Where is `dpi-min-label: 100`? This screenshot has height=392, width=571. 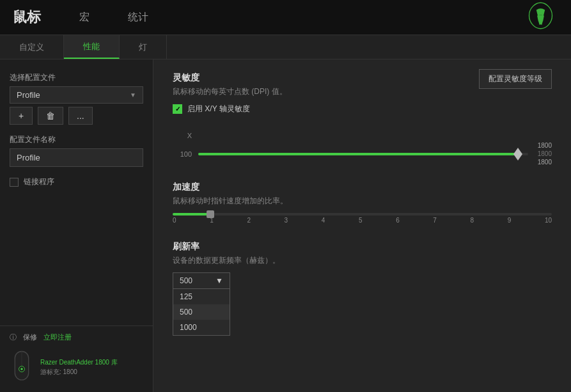 dpi-min-label: 100 is located at coordinates (182, 154).